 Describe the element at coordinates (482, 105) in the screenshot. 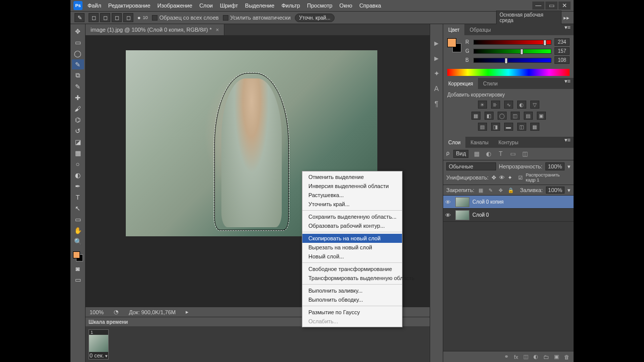

I see `brightness-adj-icon: ☀` at that location.